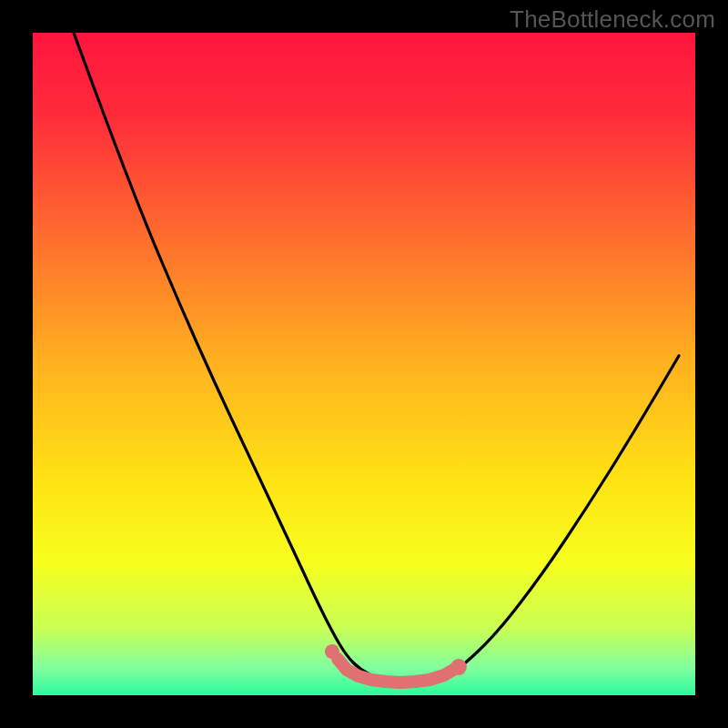 This screenshot has height=728, width=728. What do you see at coordinates (459, 667) in the screenshot?
I see `annotation-dot-right` at bounding box center [459, 667].